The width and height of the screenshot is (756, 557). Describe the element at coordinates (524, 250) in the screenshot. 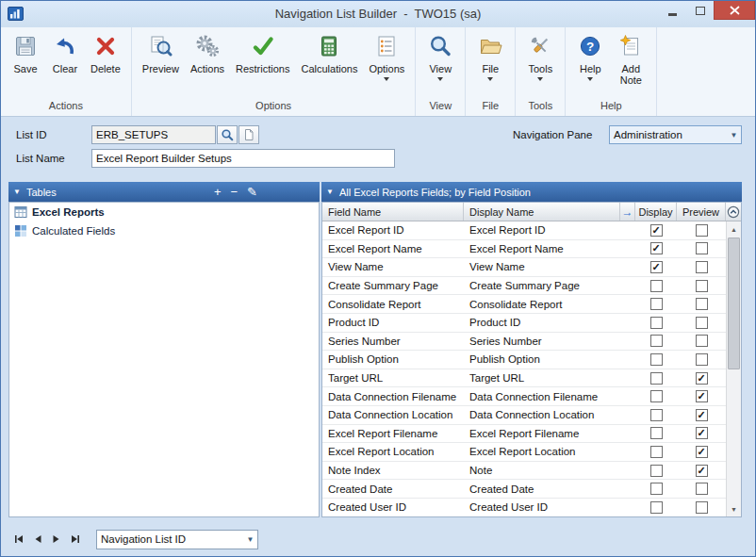

I see `table-row: Excel Report Name Excel Report Name ✓` at that location.